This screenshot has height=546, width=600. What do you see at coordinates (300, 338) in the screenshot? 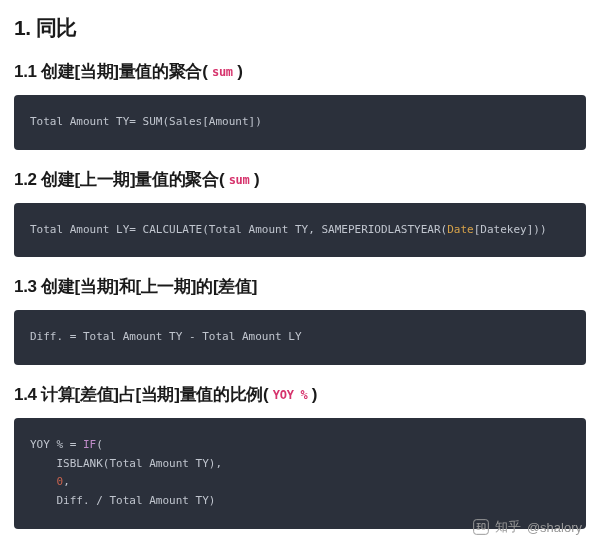
I see `code-block: Diff. = Total Amount TY - Total Amount L…` at bounding box center [300, 338].